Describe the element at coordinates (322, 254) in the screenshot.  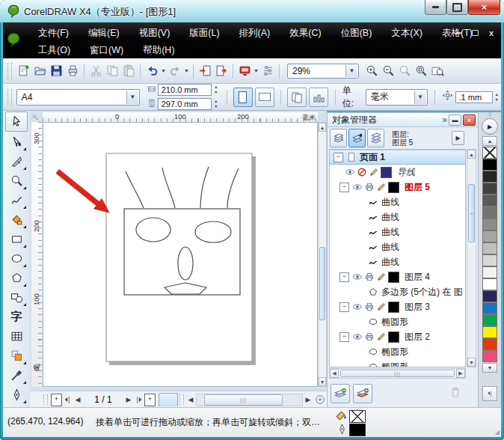
I see `canvas-vertical-scrollbar: ▲ ▼` at that location.